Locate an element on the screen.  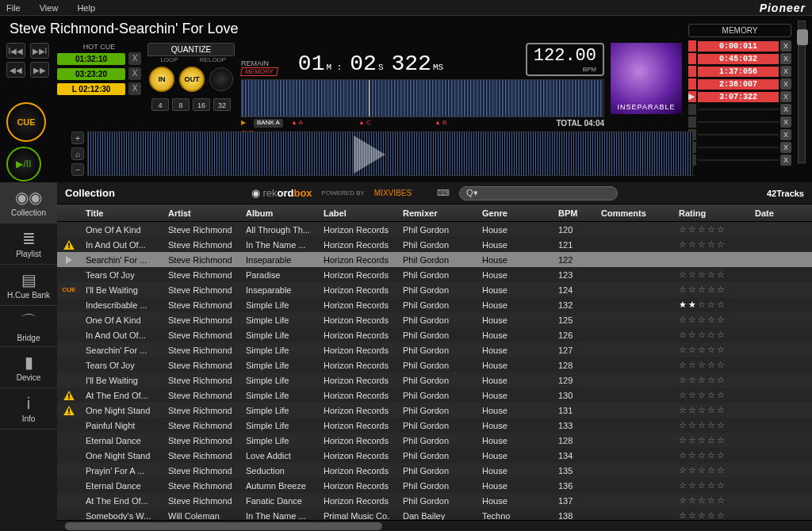
memory-clear-8: X is located at coordinates (786, 147).